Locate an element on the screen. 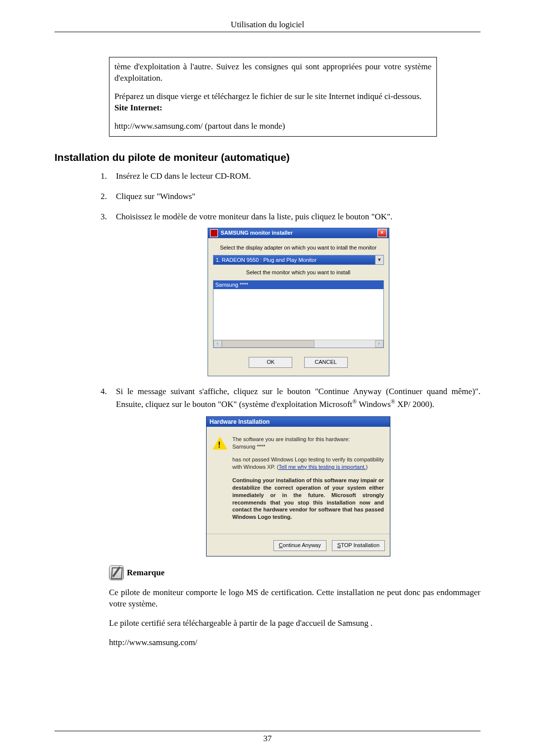 The image size is (535, 756). monitor-list-item-selected: Samsung **** is located at coordinates (298, 285).